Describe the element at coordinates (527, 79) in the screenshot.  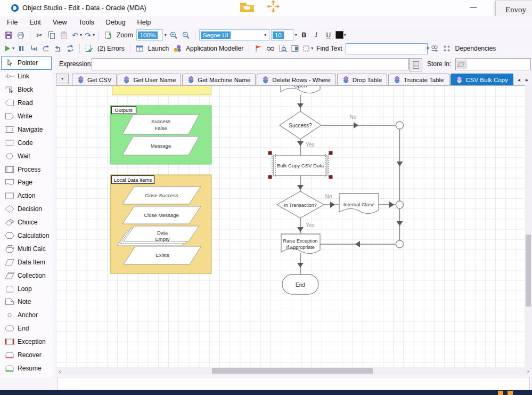
I see `tab-scroll-right-button: ▸` at that location.